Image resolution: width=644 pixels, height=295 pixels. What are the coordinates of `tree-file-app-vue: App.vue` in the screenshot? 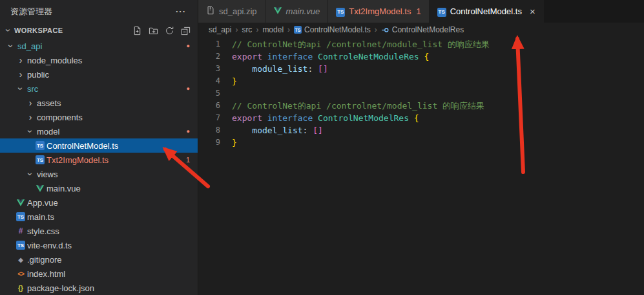 It's located at (99, 202).